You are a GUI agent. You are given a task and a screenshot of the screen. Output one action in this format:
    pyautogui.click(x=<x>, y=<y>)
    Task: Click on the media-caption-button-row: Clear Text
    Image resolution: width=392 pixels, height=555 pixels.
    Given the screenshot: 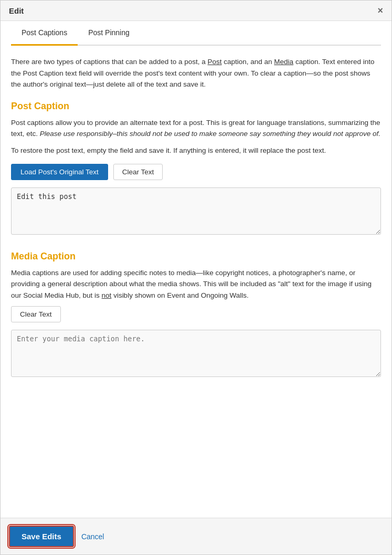 What is the action you would take?
    pyautogui.click(x=196, y=314)
    